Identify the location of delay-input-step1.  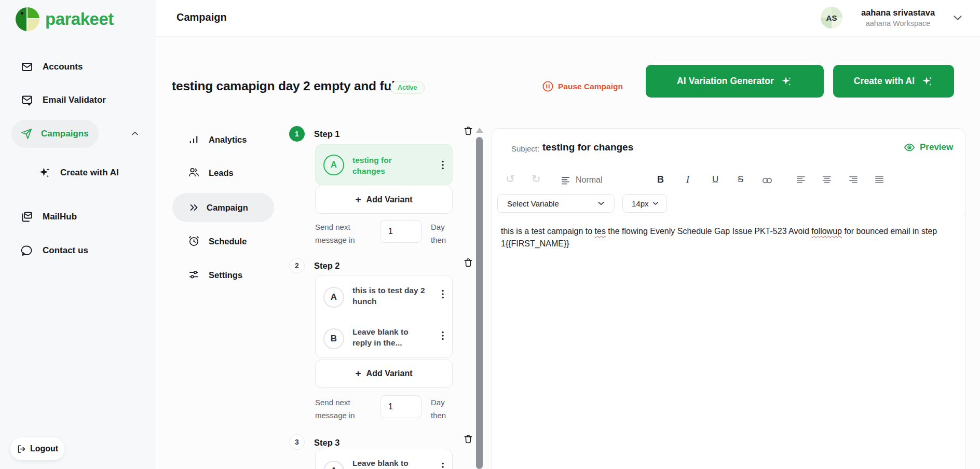
(401, 231).